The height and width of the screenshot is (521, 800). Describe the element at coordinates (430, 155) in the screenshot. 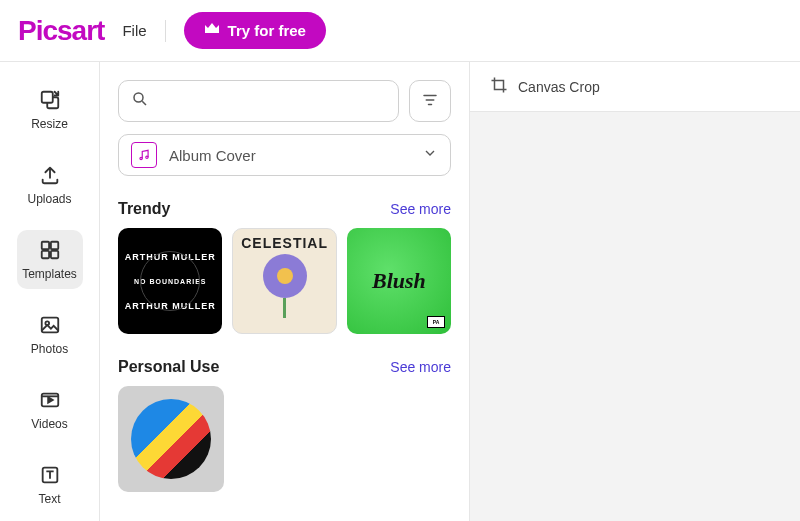

I see `chevron-down-icon` at that location.